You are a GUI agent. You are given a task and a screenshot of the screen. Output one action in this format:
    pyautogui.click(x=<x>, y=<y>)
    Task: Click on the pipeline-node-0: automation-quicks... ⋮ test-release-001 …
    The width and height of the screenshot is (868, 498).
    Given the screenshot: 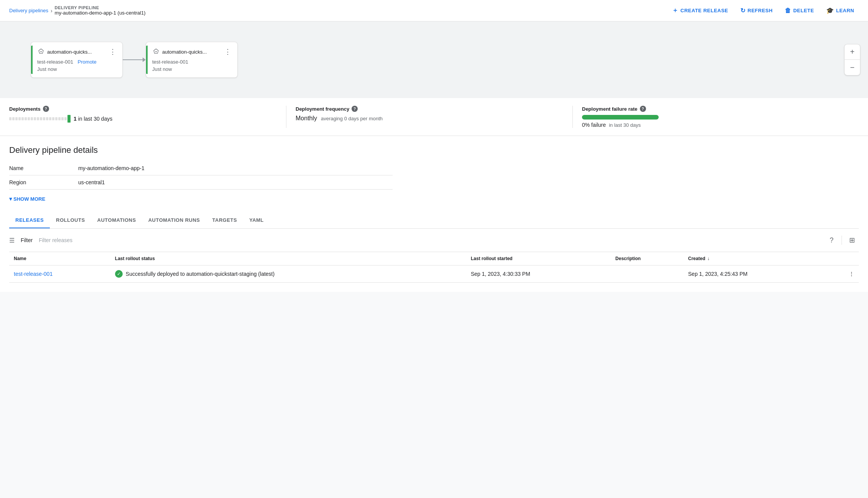 What is the action you would take?
    pyautogui.click(x=77, y=60)
    